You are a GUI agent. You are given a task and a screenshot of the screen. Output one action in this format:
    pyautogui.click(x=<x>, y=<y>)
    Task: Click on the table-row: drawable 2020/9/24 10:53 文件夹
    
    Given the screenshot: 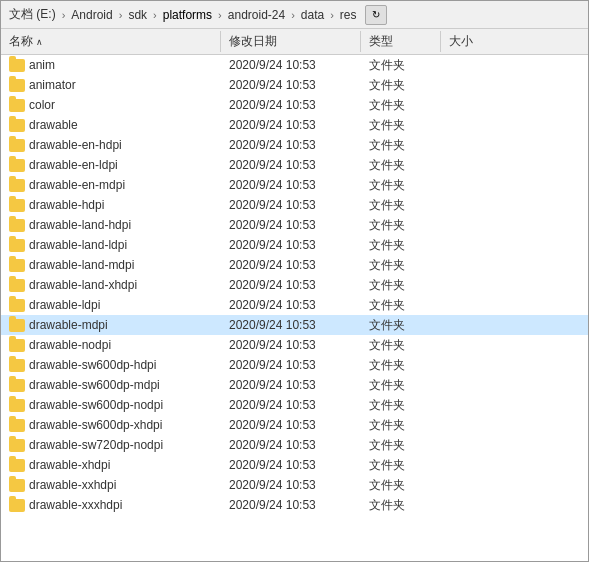 What is the action you would take?
    pyautogui.click(x=294, y=125)
    